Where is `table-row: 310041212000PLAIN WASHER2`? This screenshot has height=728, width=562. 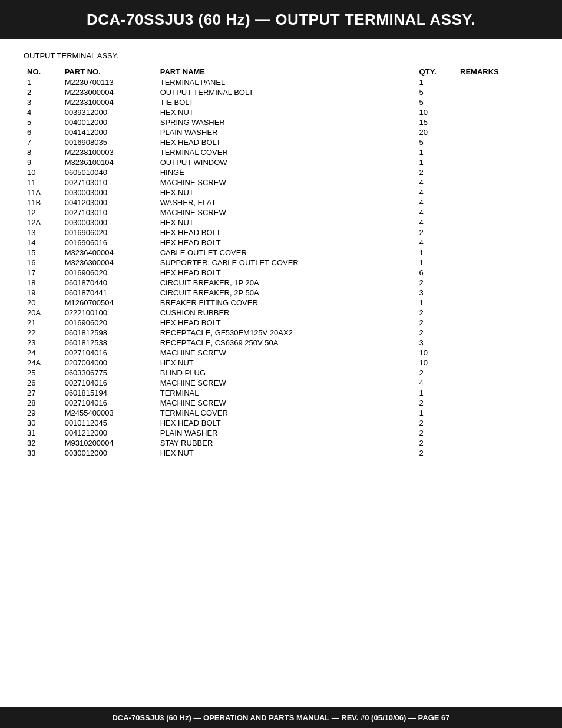
table-row: 310041212000PLAIN WASHER2 is located at coordinates (281, 433).